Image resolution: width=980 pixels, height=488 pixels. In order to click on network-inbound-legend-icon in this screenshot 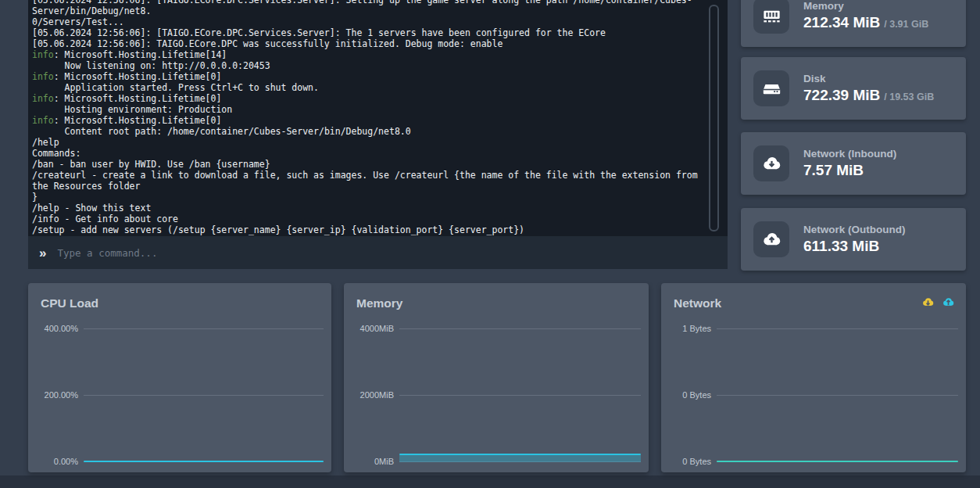, I will do `click(928, 302)`.